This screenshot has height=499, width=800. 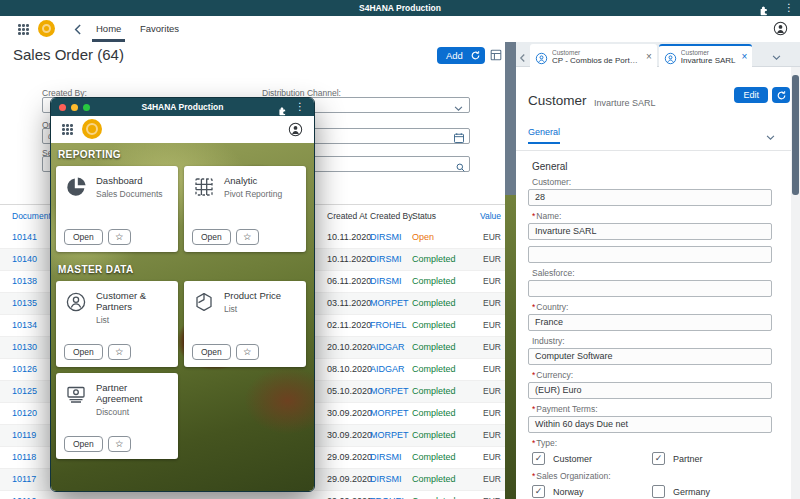 I want to click on popup-window-title: S4HANA Production, so click(x=182, y=107).